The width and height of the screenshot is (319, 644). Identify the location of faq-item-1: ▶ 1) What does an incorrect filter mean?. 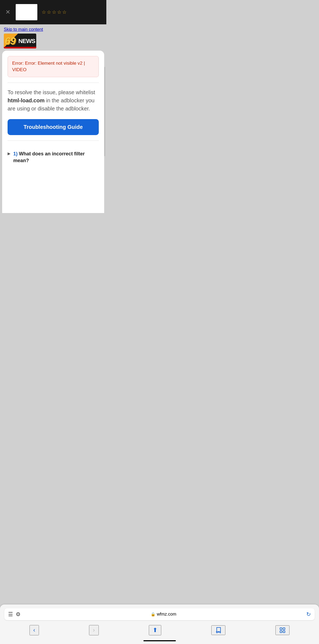
(53, 157).